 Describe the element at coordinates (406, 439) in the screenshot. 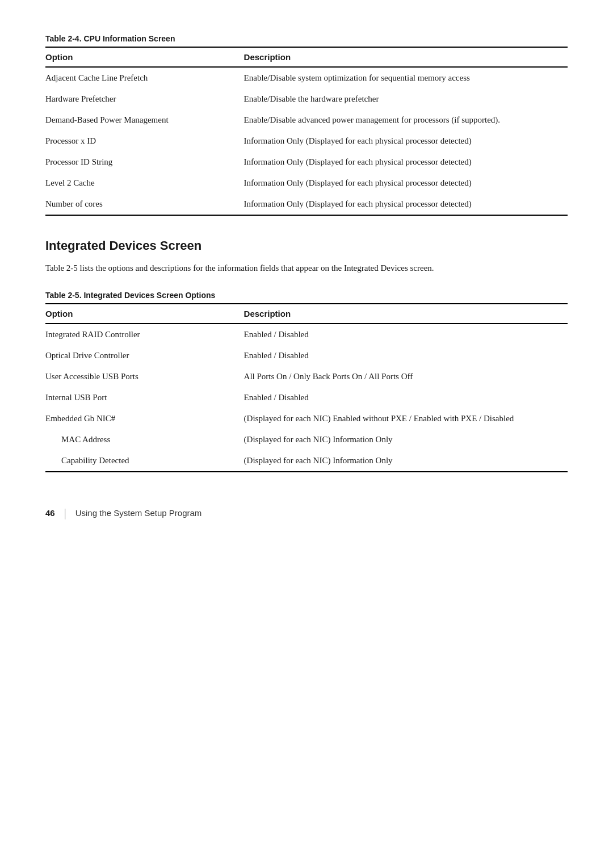

I see `table5-description-5: (Displayed for each NIC) Information Onl…` at that location.